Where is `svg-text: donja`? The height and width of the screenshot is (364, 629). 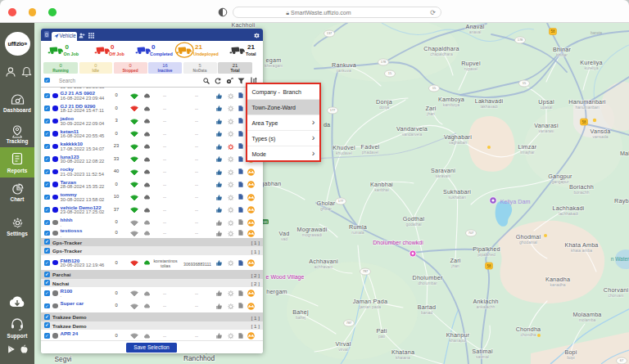
svg-text: donja is located at coordinates (384, 107).